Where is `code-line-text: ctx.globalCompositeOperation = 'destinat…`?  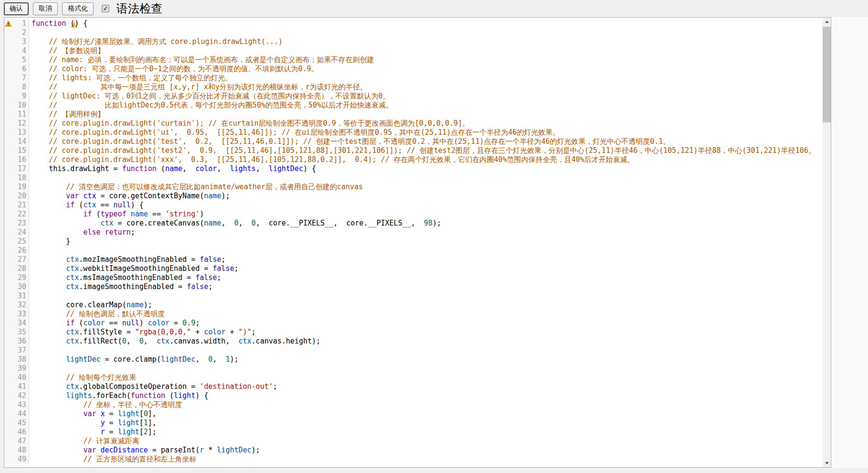
code-line-text: ctx.globalCompositeOperation = 'destinat… is located at coordinates (426, 387).